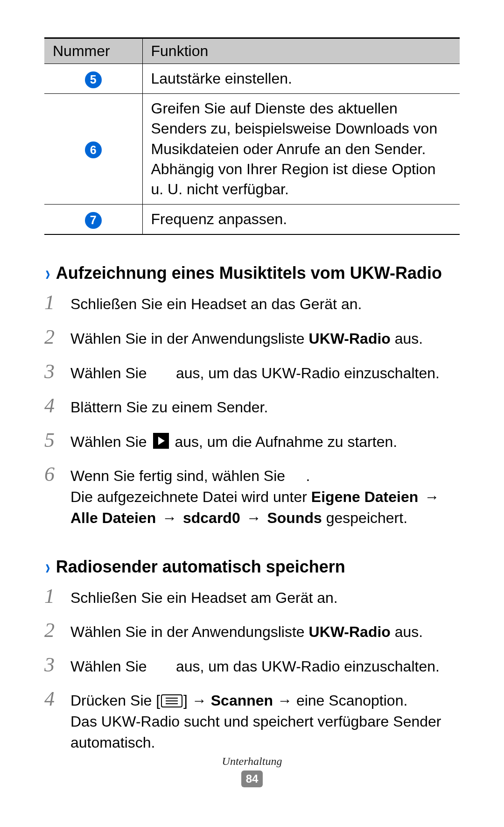  Describe the element at coordinates (265, 442) in the screenshot. I see `step-text: Wählen Sie aus, um die Aufnahme zu start…` at that location.